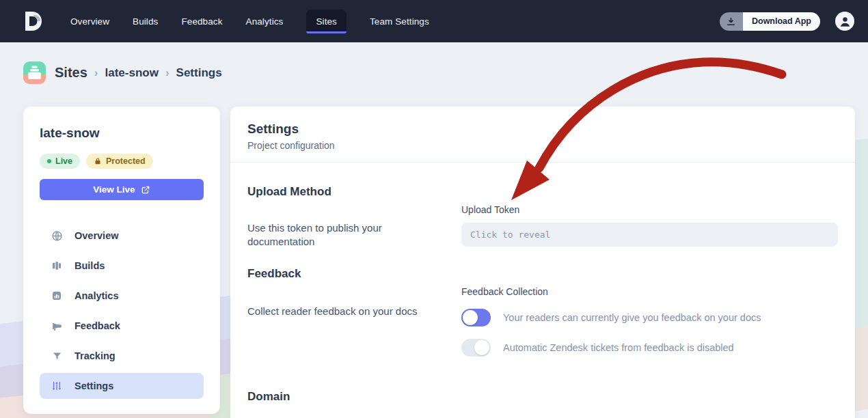  I want to click on live-status-badge: Live, so click(60, 161).